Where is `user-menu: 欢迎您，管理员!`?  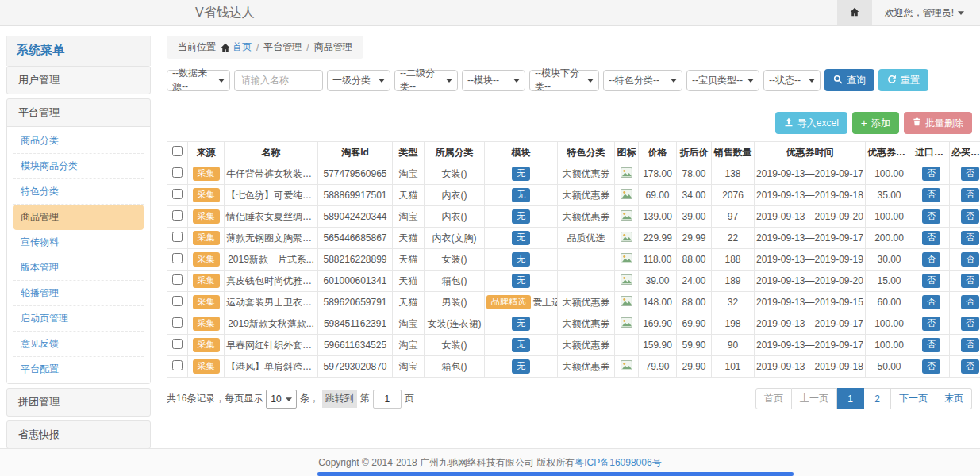 user-menu: 欢迎您，管理员! is located at coordinates (926, 13).